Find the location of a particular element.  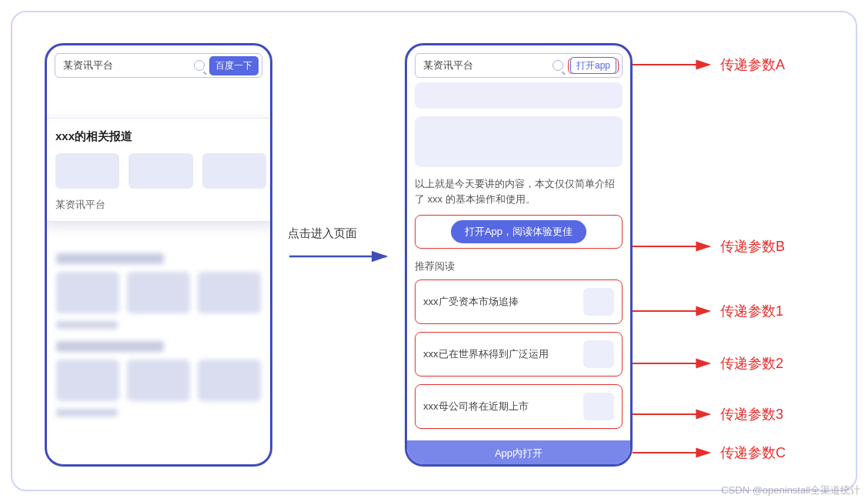

recommend-section-title: 推荐阅读 is located at coordinates (519, 266).